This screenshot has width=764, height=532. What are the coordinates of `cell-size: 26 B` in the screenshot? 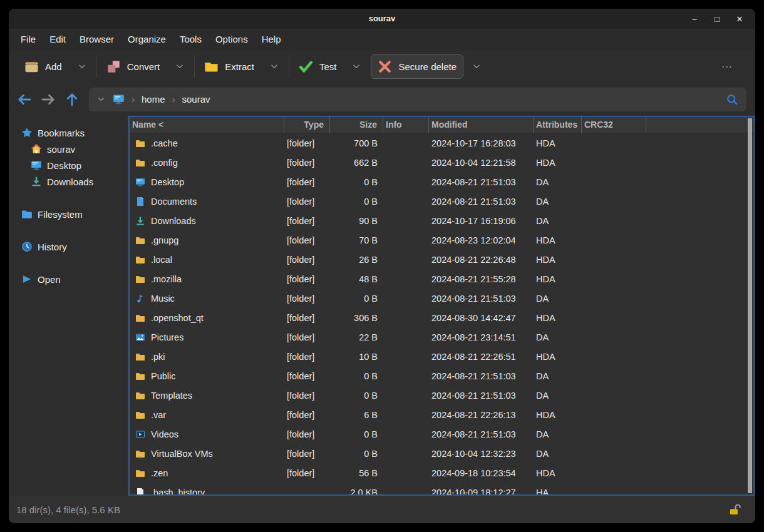 It's located at (357, 260).